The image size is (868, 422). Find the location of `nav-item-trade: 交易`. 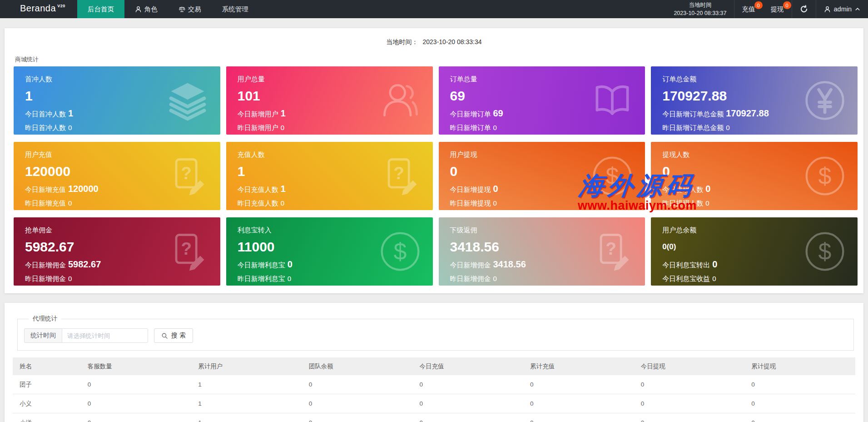

nav-item-trade: 交易 is located at coordinates (190, 9).